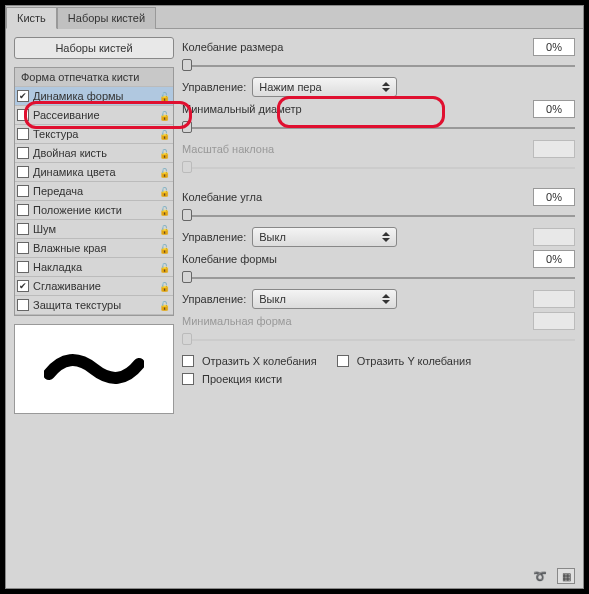 The image size is (589, 594). What do you see at coordinates (70, 153) in the screenshot?
I see `list-label: Двойная кисть` at bounding box center [70, 153].